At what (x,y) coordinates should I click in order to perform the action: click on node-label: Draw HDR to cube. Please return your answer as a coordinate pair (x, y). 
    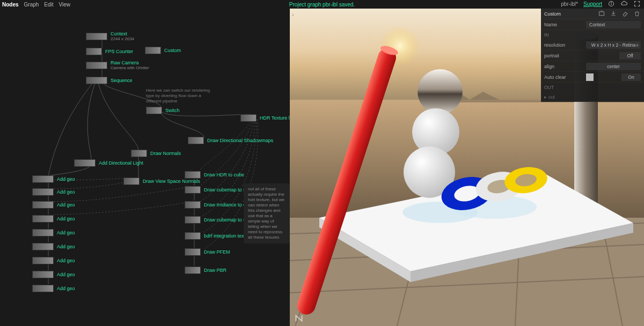
    Looking at the image, I should click on (224, 175).